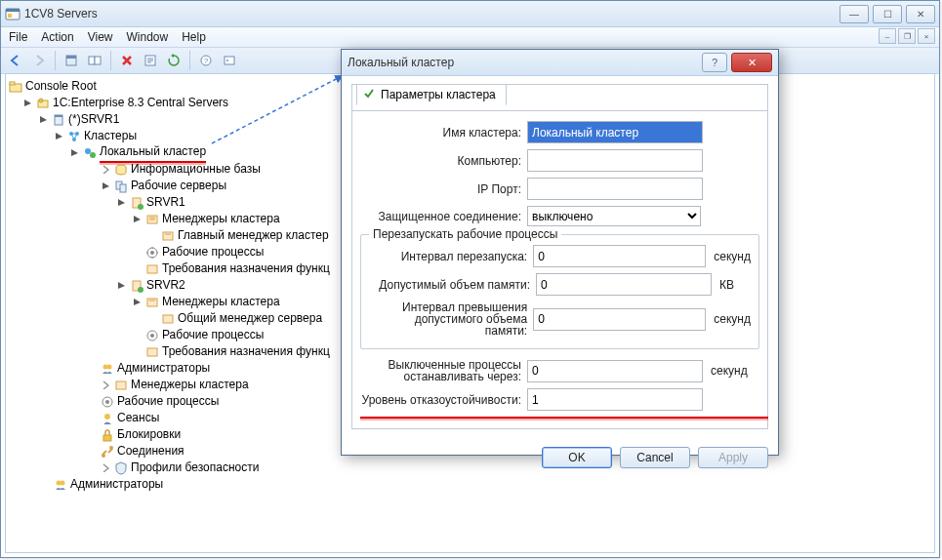 This screenshot has height=560, width=942. What do you see at coordinates (907, 36) in the screenshot?
I see `mdi-restore: ❐` at bounding box center [907, 36].